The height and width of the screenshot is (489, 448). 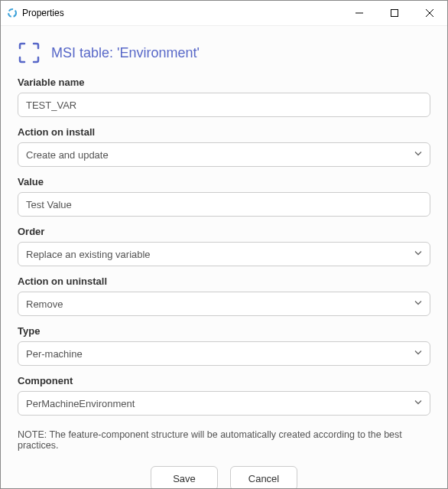 What do you see at coordinates (44, 305) in the screenshot?
I see `select-action-uninstall-value: Remove` at bounding box center [44, 305].